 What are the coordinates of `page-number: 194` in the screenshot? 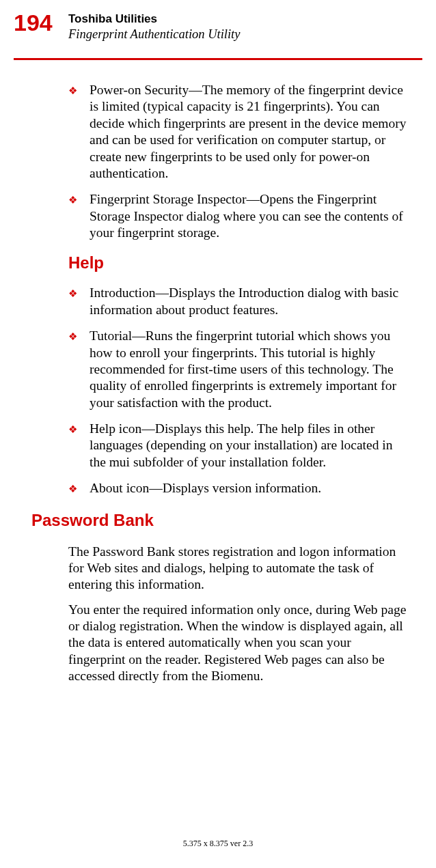 It's located at (34, 23).